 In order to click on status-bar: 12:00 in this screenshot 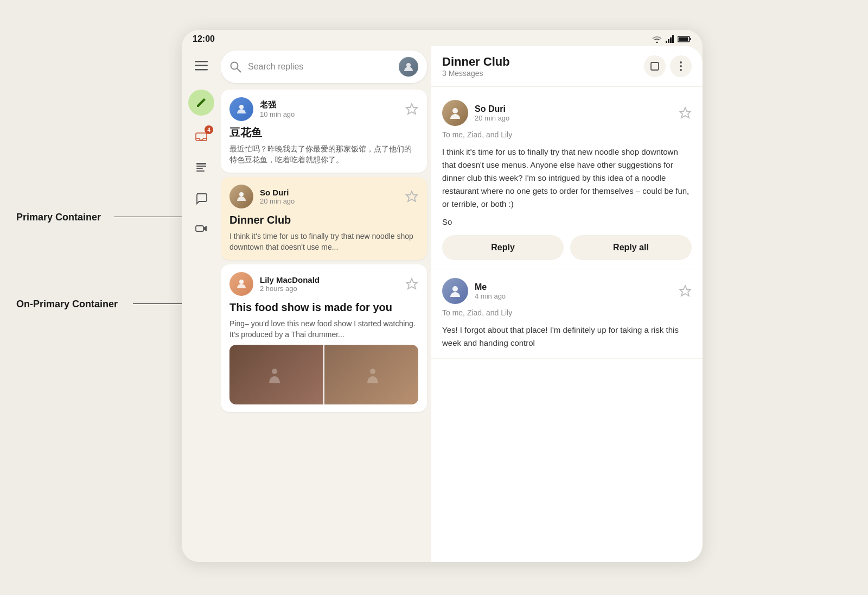, I will do `click(442, 38)`.